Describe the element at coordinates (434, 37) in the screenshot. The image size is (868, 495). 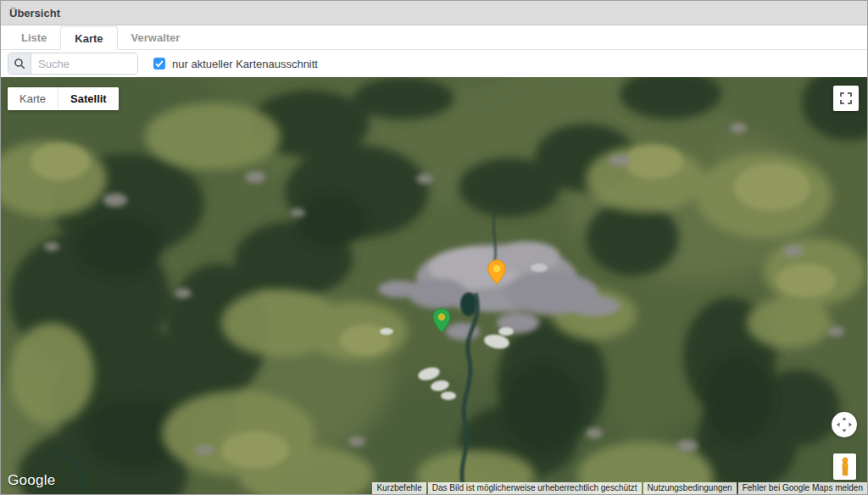
I see `tab-bar: Liste Karte Verwalter` at that location.